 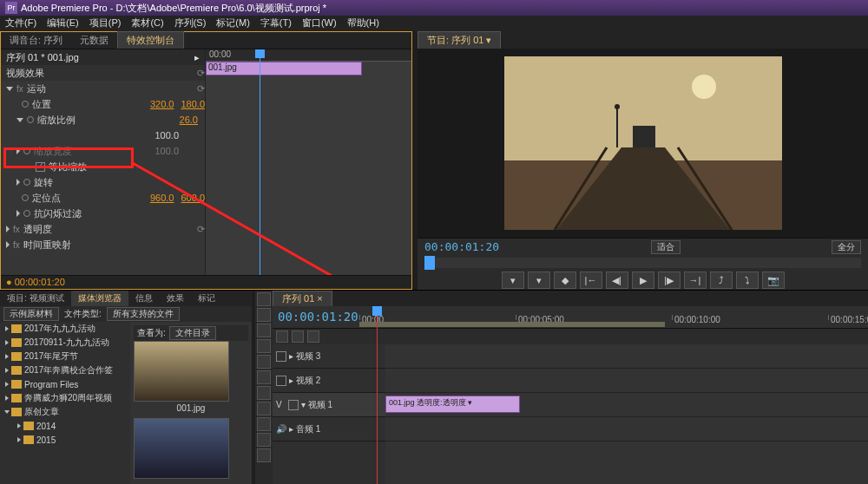 I want to click on track-select-tool, so click(x=264, y=315).